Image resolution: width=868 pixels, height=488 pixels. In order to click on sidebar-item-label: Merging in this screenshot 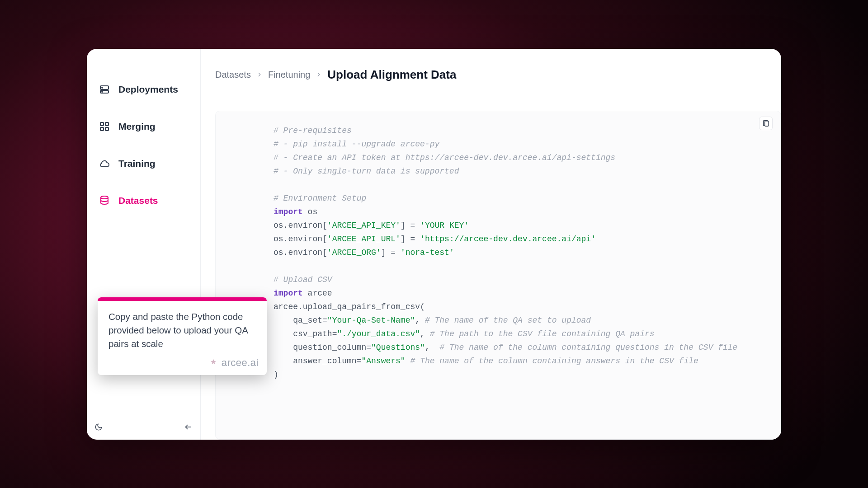, I will do `click(137, 127)`.